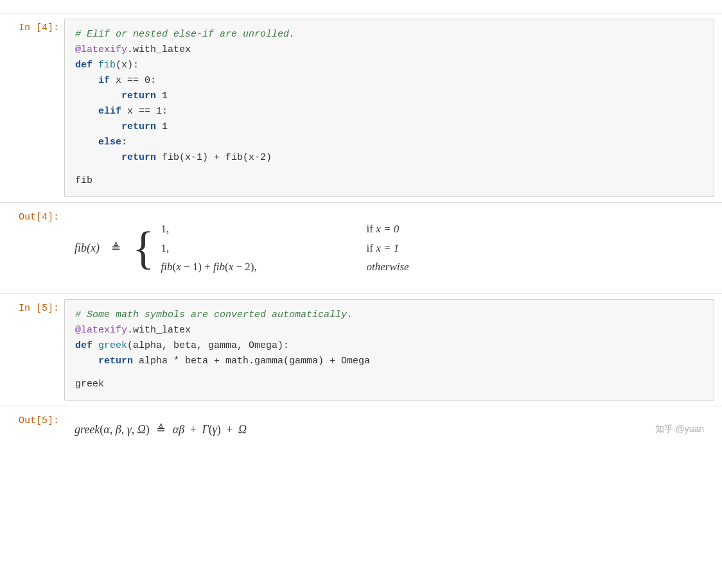  What do you see at coordinates (139, 127) in the screenshot?
I see `in4-return2-kw: return` at bounding box center [139, 127].